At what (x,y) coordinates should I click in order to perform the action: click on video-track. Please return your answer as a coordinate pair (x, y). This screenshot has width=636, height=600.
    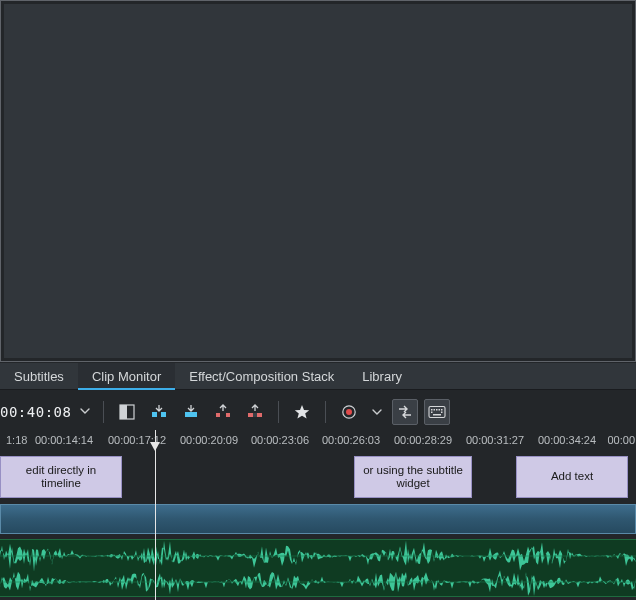
    Looking at the image, I should click on (318, 520).